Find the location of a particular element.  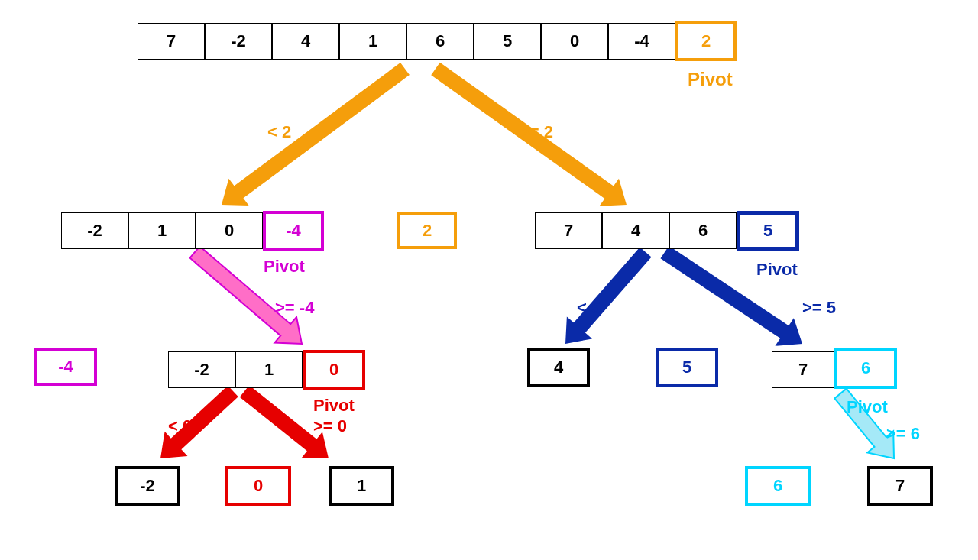

result-box-0: 0 is located at coordinates (258, 486).